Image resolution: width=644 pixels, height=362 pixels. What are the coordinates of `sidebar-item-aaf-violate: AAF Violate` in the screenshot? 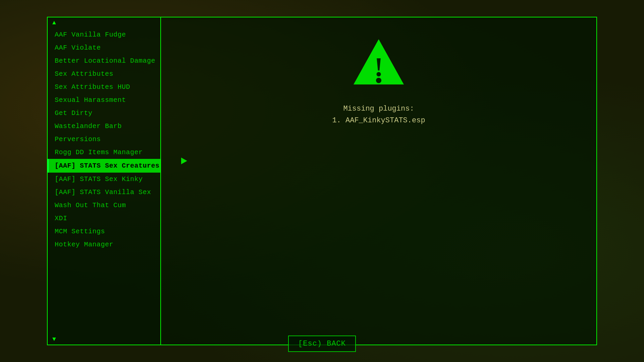 It's located at (104, 48).